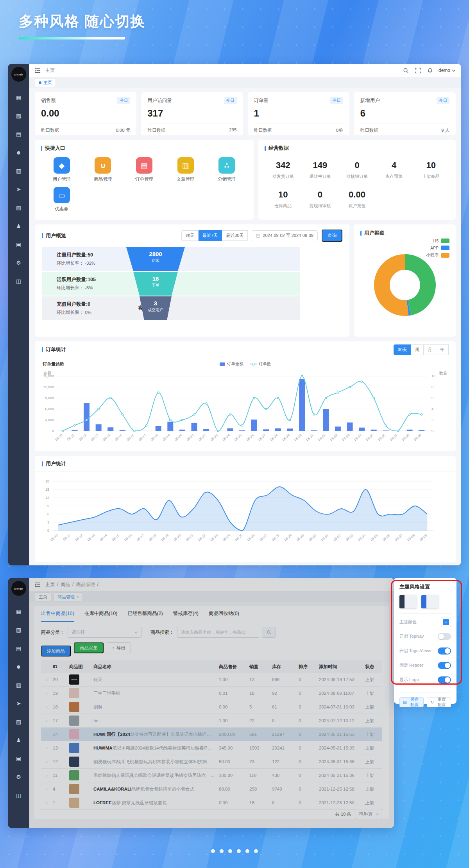 The image size is (469, 868). I want to click on svg-text: 08-26, so click(251, 538).